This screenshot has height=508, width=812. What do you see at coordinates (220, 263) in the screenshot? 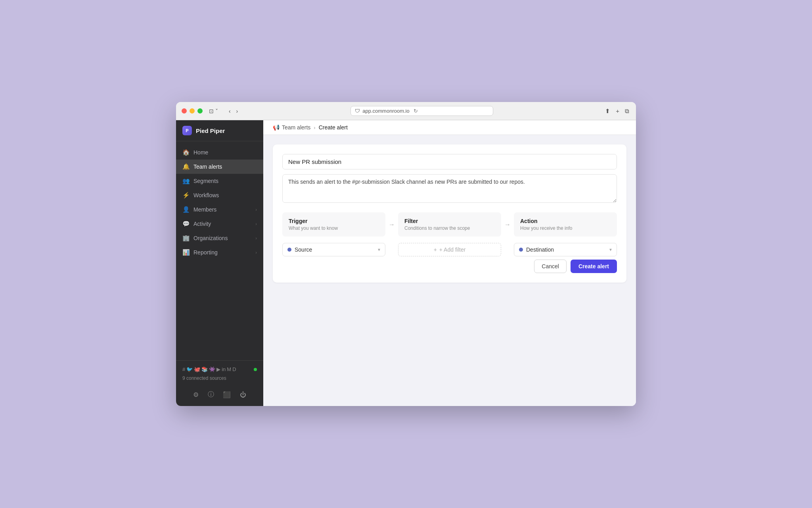
I see `sidebar: P Pied Piper 🏠 Home 🔔 Team alerts` at bounding box center [220, 263].